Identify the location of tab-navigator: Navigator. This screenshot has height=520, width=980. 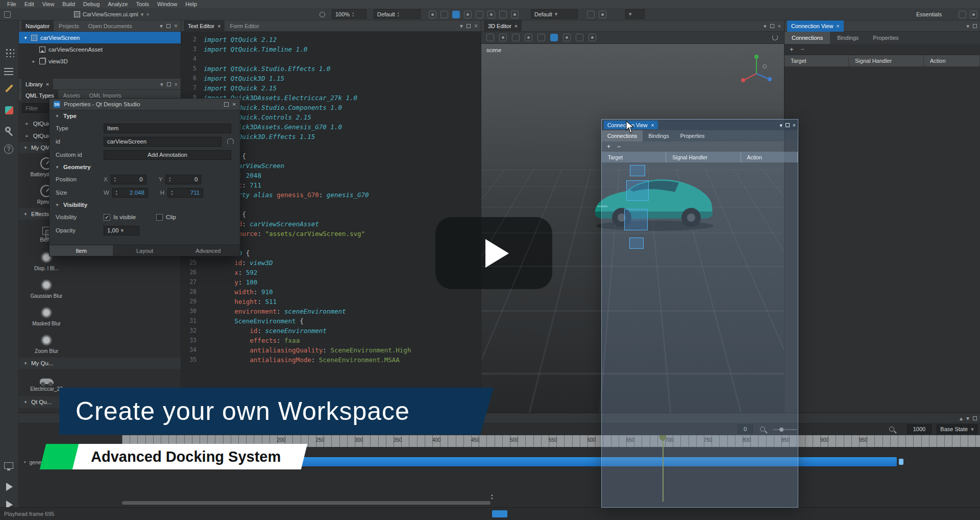
(38, 26).